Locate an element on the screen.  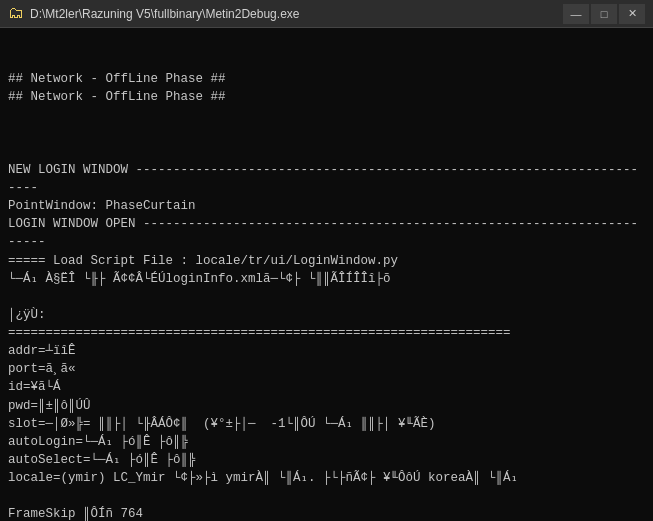
title-bar-controls: — □ ✕ is located at coordinates (604, 14).